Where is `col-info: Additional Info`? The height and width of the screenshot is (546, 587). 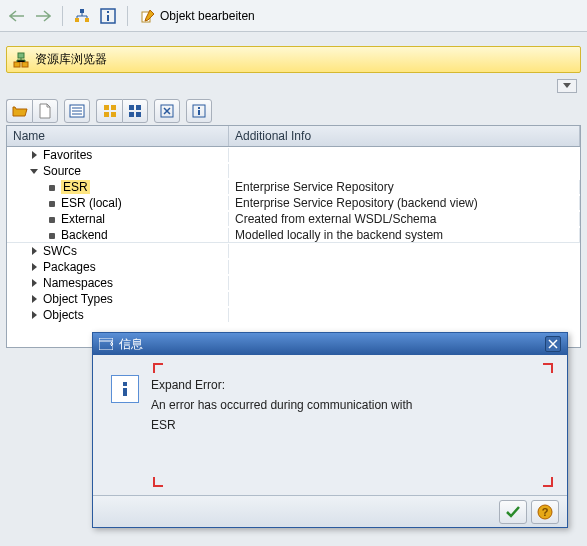 col-info: Additional Info is located at coordinates (404, 136).